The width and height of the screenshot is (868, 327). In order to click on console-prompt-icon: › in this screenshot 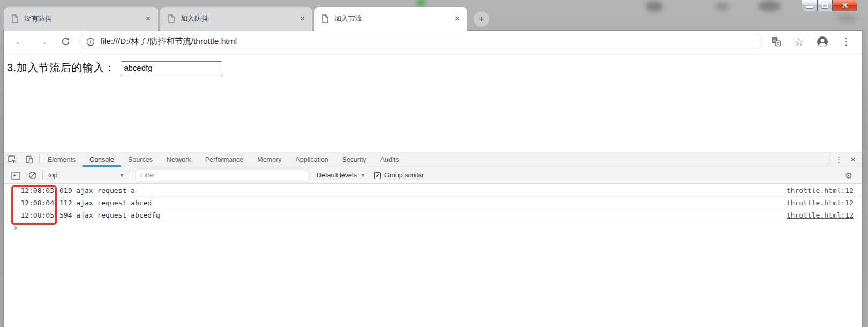, I will do `click(16, 228)`.